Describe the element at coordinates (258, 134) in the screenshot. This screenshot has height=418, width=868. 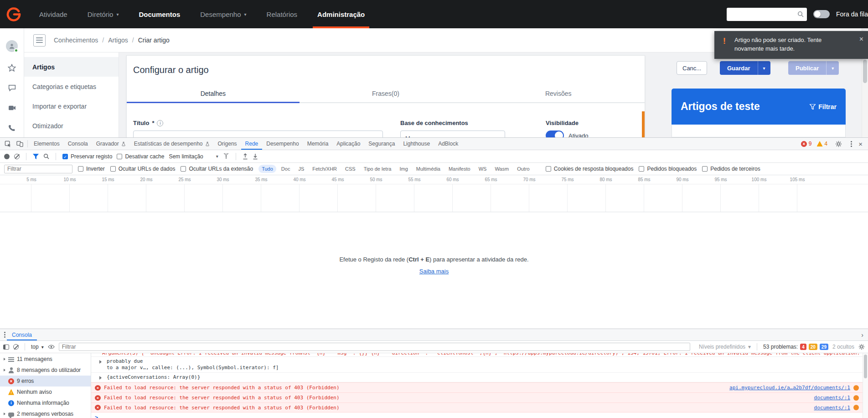
I see `titulo-input` at that location.